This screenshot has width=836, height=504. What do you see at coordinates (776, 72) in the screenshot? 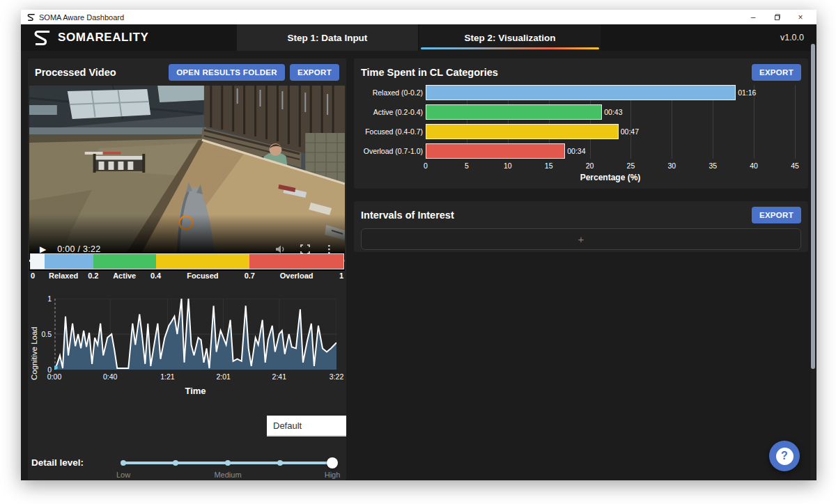
I see `time-spent-export-button: EXPORT` at bounding box center [776, 72].